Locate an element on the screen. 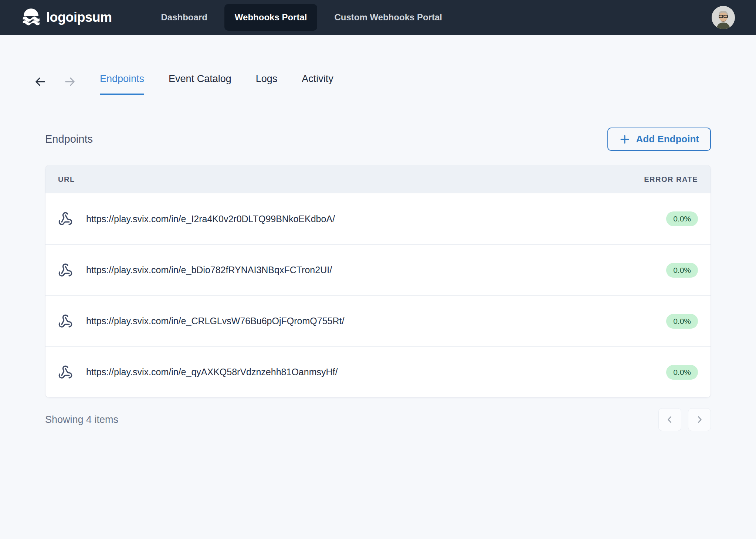 The width and height of the screenshot is (756, 539). endpoint-url: https://play.svix.com/in/e_CRLGLvsW76Bu6… is located at coordinates (215, 321).